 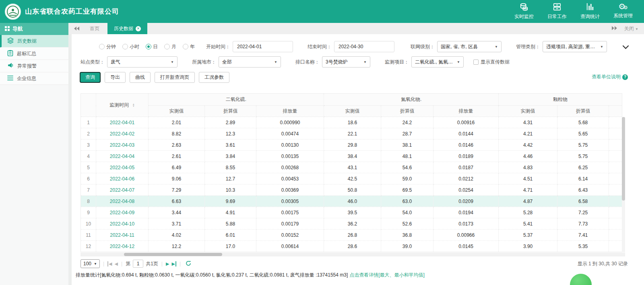 I want to click on so2-converted-cell: 6.01, so click(x=231, y=235).